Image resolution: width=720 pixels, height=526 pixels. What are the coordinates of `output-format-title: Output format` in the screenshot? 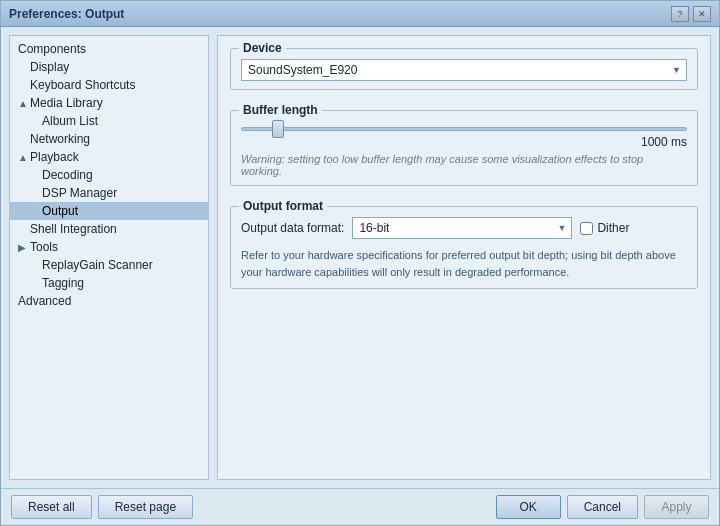 It's located at (283, 206).